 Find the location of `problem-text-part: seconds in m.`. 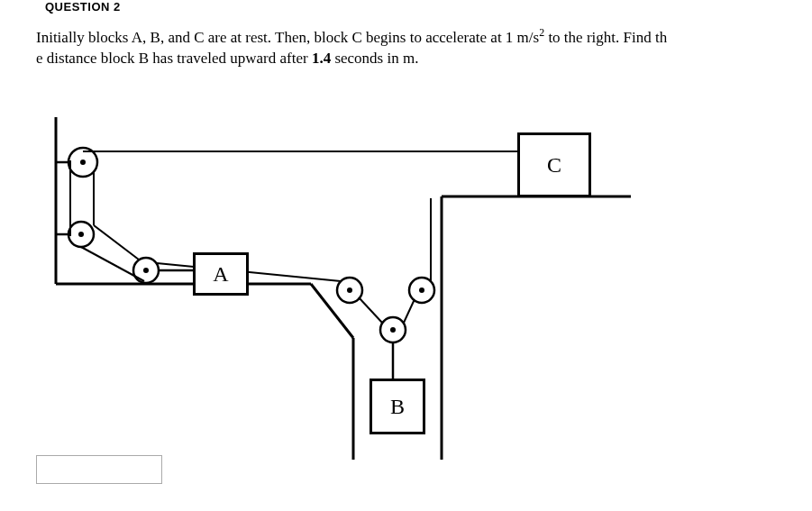

problem-text-part: seconds in m. is located at coordinates (375, 58).